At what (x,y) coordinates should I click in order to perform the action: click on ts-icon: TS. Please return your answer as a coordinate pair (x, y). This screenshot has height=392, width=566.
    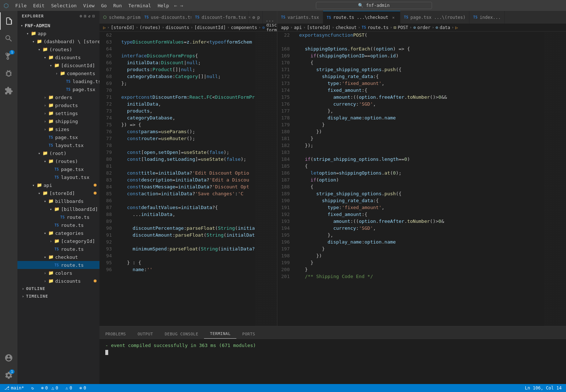
    Looking at the image, I should click on (197, 17).